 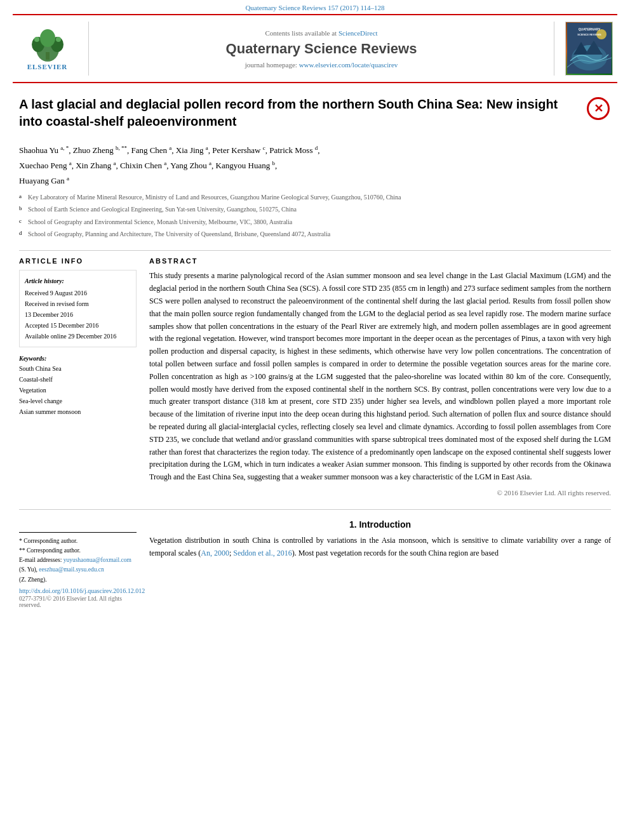 What do you see at coordinates (321, 48) in the screenshot?
I see `journal-header-center: Contents lists available at ScienceDirec…` at bounding box center [321, 48].